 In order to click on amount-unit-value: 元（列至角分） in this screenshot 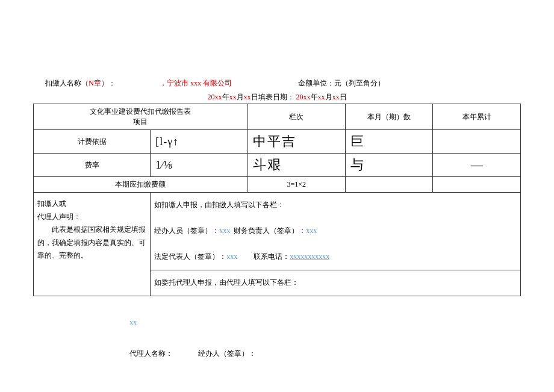, I will do `click(359, 83)`.